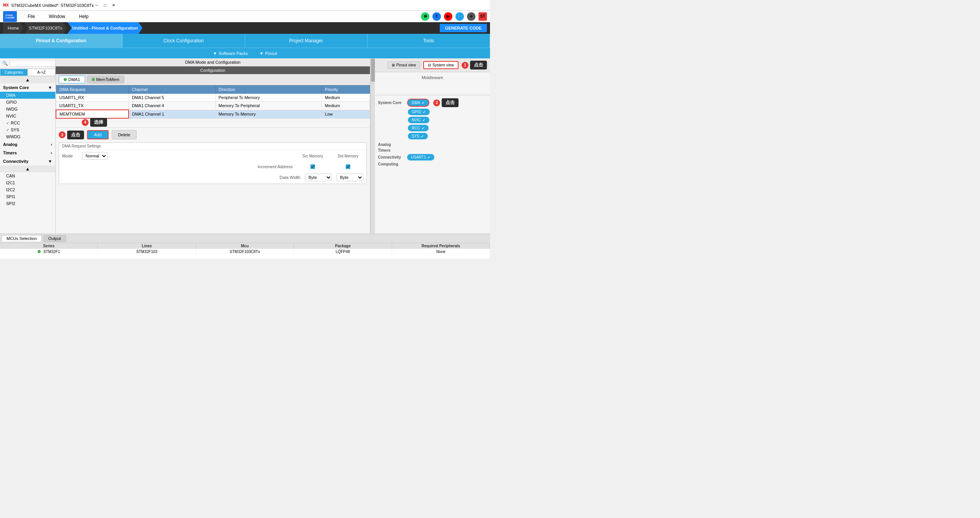  Describe the element at coordinates (13, 28) in the screenshot. I see `breadcrumb-home: Home` at that location.